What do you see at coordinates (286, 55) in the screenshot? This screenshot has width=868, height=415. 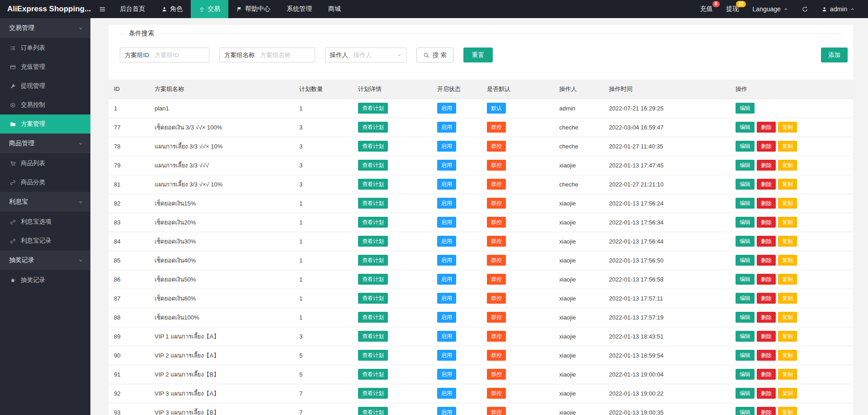 I see `plan-group-name-input` at bounding box center [286, 55].